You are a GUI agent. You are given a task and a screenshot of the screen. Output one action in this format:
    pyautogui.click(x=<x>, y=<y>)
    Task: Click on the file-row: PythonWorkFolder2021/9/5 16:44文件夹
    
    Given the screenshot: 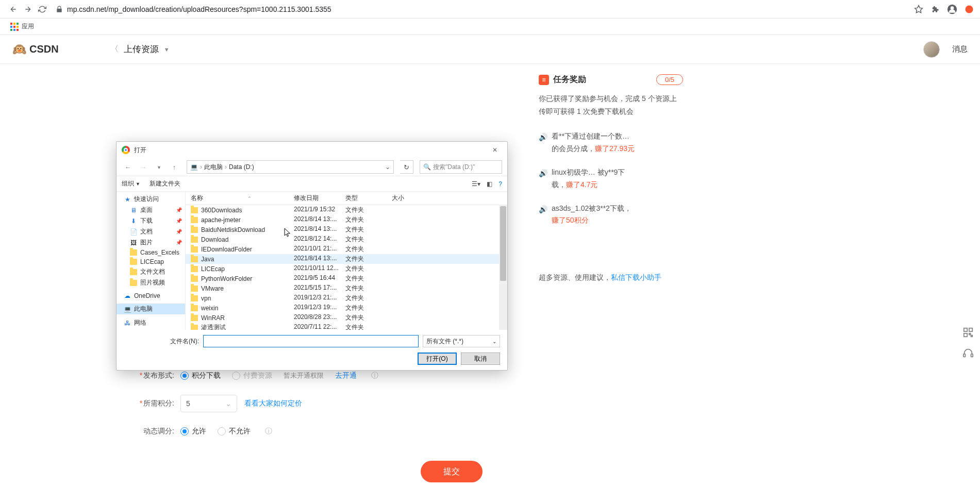 What is the action you would take?
    pyautogui.click(x=346, y=278)
    